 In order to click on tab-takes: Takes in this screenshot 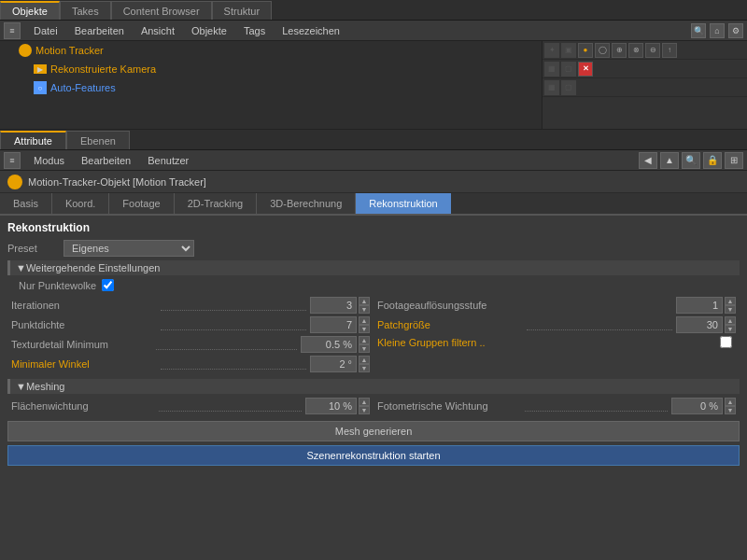, I will do `click(86, 10)`.